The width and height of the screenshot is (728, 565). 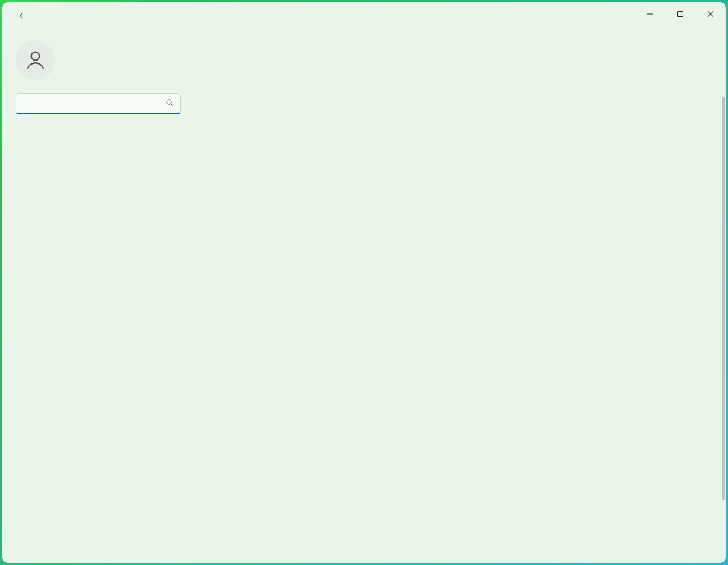 What do you see at coordinates (21, 16) in the screenshot?
I see `arrow-left-icon` at bounding box center [21, 16].